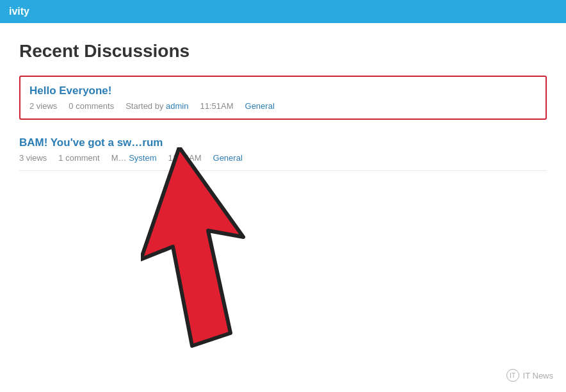 The height and width of the screenshot is (392, 566). What do you see at coordinates (19, 12) in the screenshot?
I see `logo: ivity` at bounding box center [19, 12].